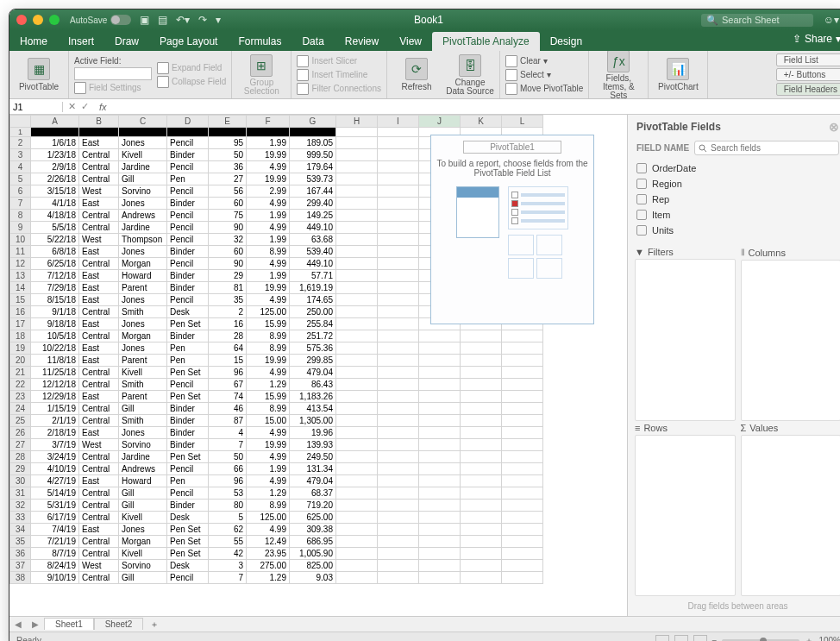  I want to click on row-header: 10, so click(21, 240).